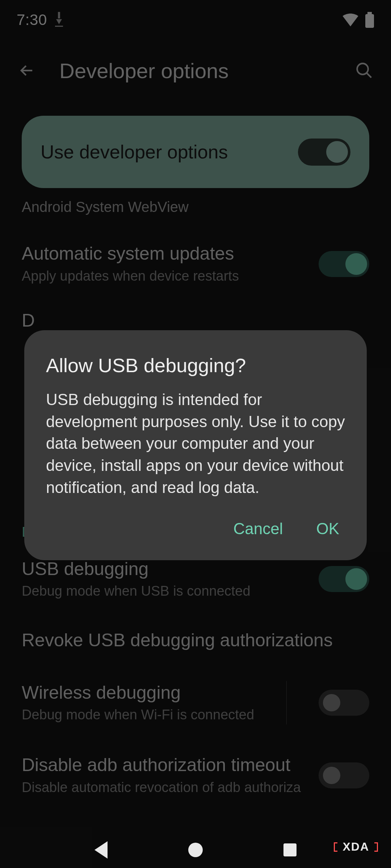 The height and width of the screenshot is (868, 391). I want to click on dialog-title: Allow USB debugging?, so click(196, 365).